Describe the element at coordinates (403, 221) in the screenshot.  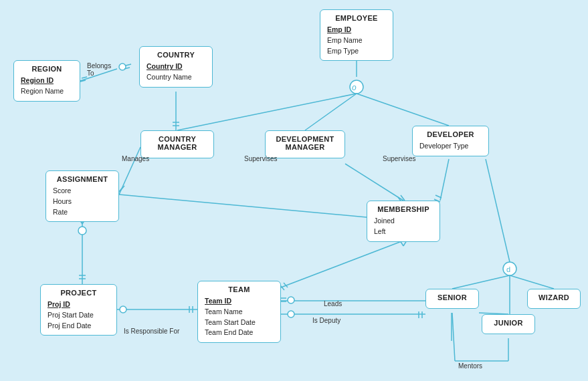
I see `membership-entity: MEMBERSHIP Joined Left` at that location.